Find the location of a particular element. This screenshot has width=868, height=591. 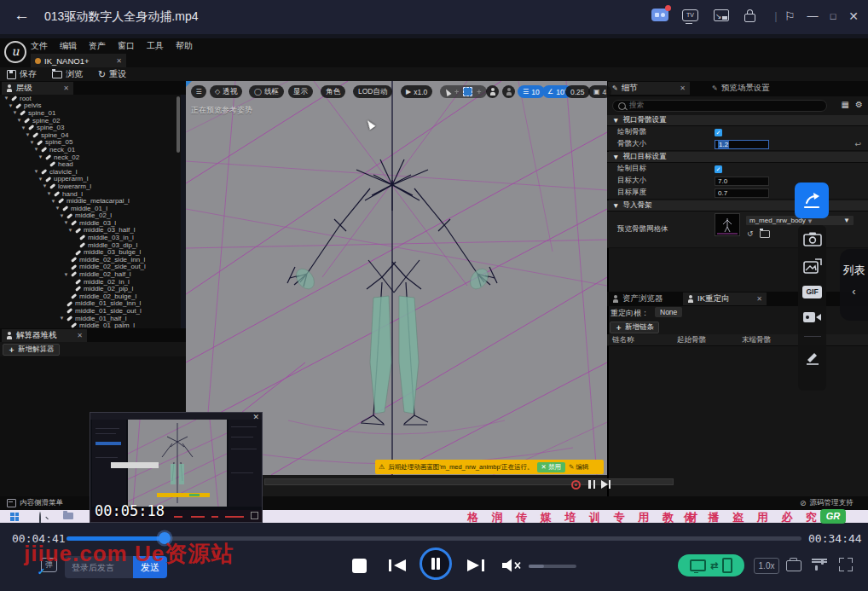

grid-view-icon: ▦ is located at coordinates (846, 104).